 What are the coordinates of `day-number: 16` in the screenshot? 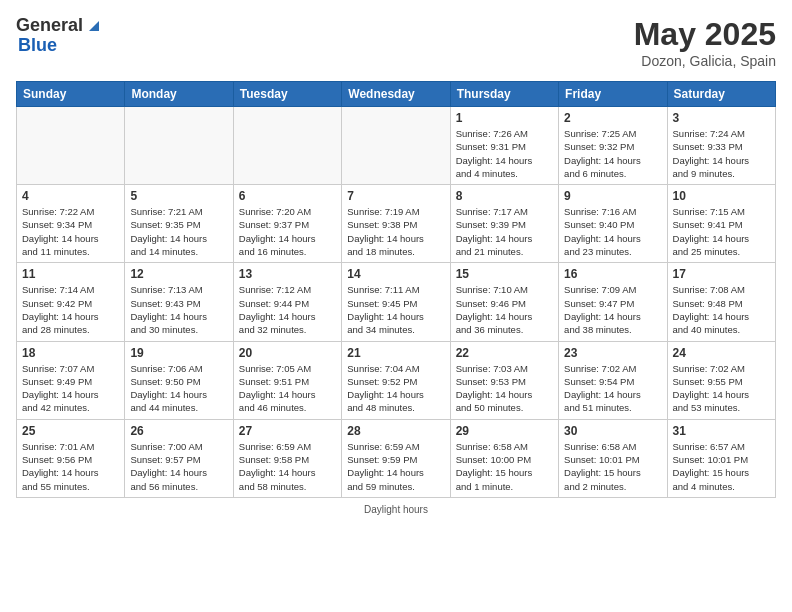 It's located at (612, 274).